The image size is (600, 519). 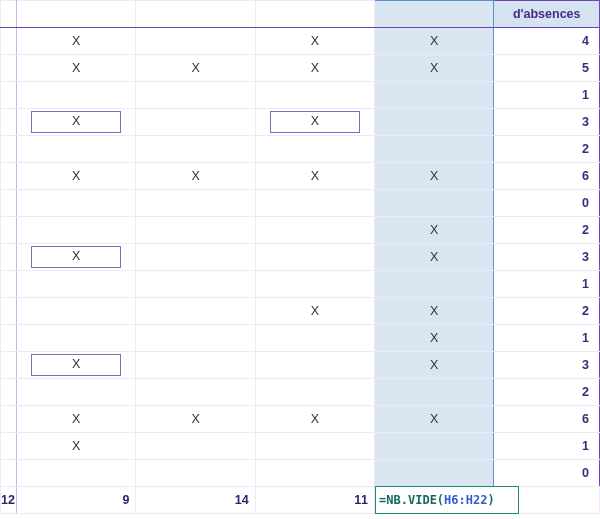 I want to click on total-cell: 14, so click(x=196, y=500).